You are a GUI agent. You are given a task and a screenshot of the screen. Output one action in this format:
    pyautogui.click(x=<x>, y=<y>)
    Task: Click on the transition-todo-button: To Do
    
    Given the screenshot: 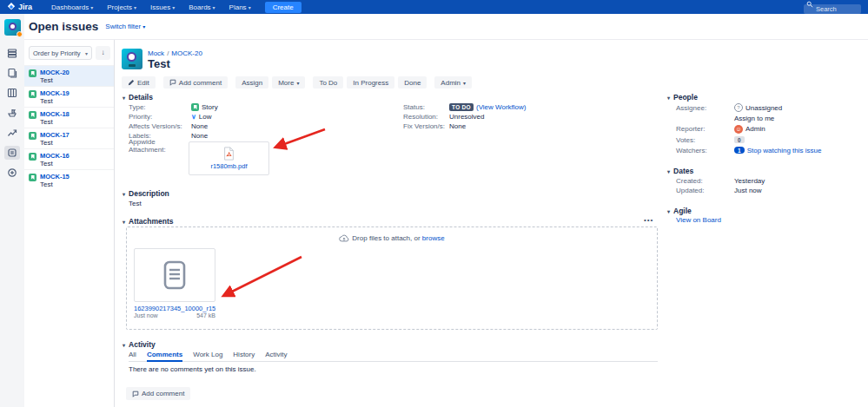 What is the action you would take?
    pyautogui.click(x=328, y=82)
    